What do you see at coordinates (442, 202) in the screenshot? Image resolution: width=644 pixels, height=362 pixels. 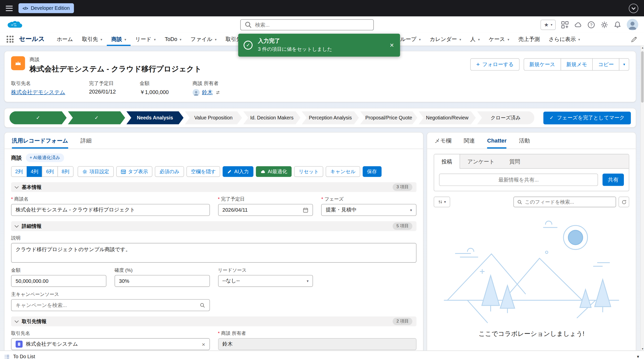 I see `feed-sort-button: ▾` at bounding box center [442, 202].